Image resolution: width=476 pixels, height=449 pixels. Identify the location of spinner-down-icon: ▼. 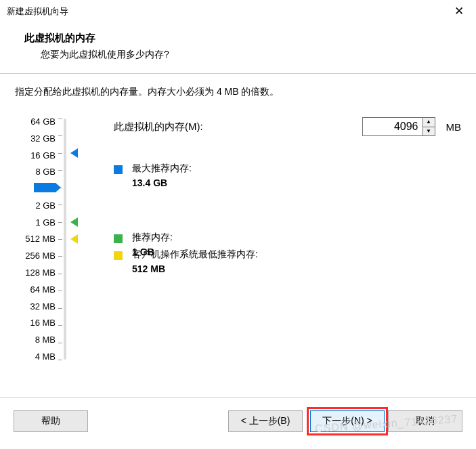
(429, 131).